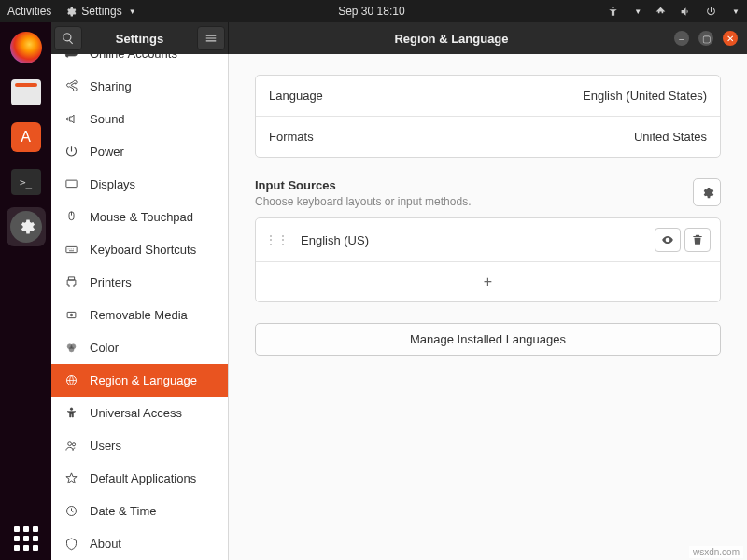  What do you see at coordinates (136, 413) in the screenshot?
I see `sidebar-item-label: Universal Access` at bounding box center [136, 413].